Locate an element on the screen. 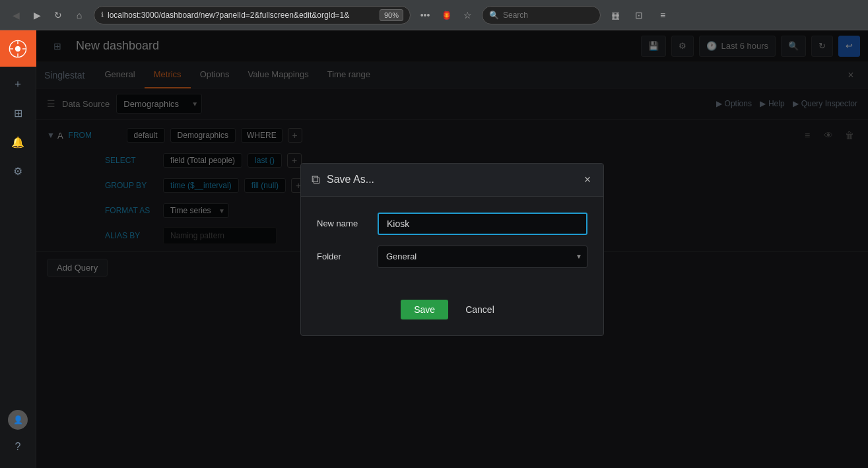  browser-extra-buttons: ••• 🏮 ☆ is located at coordinates (446, 15).